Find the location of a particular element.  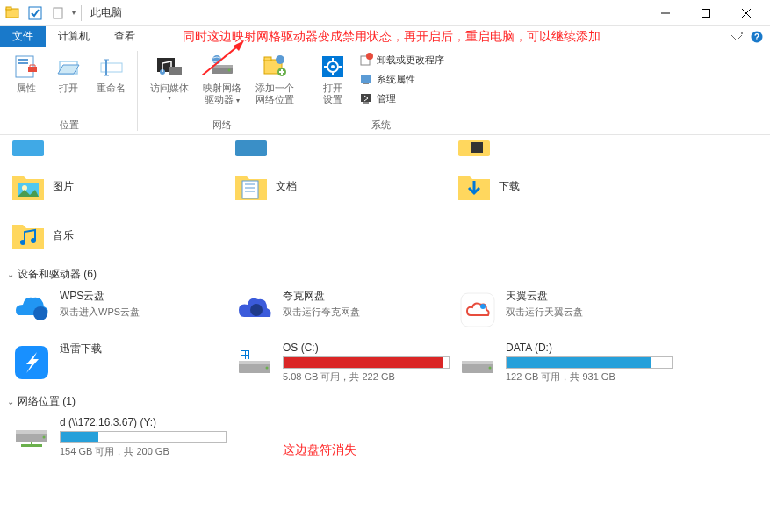

network-drive-icon is located at coordinates (32, 437).